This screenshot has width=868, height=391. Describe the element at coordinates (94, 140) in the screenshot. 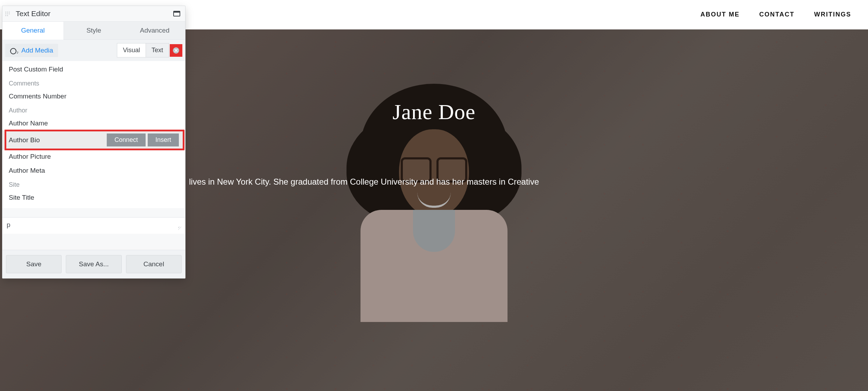

I see `field-item-author-bio: Author Bio Connect Insert` at that location.